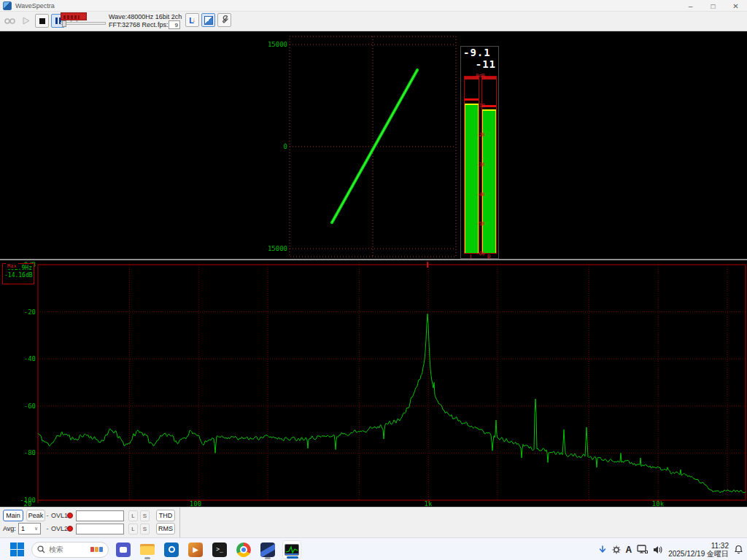 The height and width of the screenshot is (560, 747). What do you see at coordinates (268, 550) in the screenshot?
I see `navy-app-icon` at bounding box center [268, 550].